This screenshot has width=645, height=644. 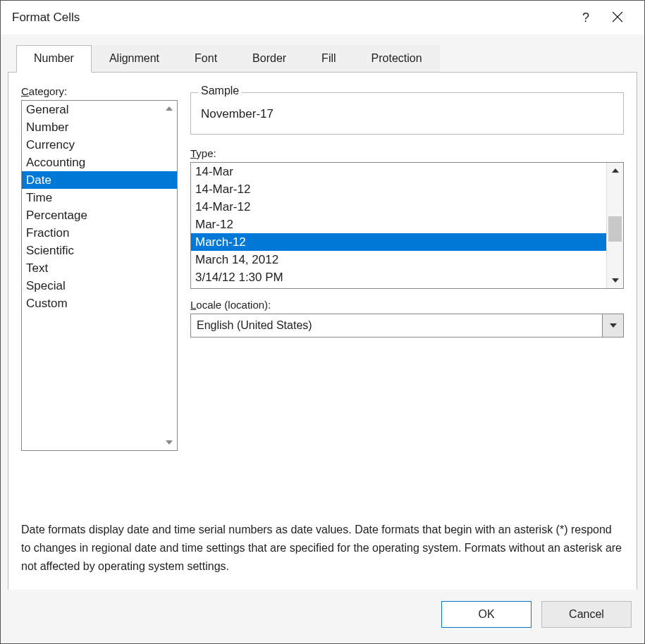 I want to click on type-label: Type:, so click(x=407, y=154).